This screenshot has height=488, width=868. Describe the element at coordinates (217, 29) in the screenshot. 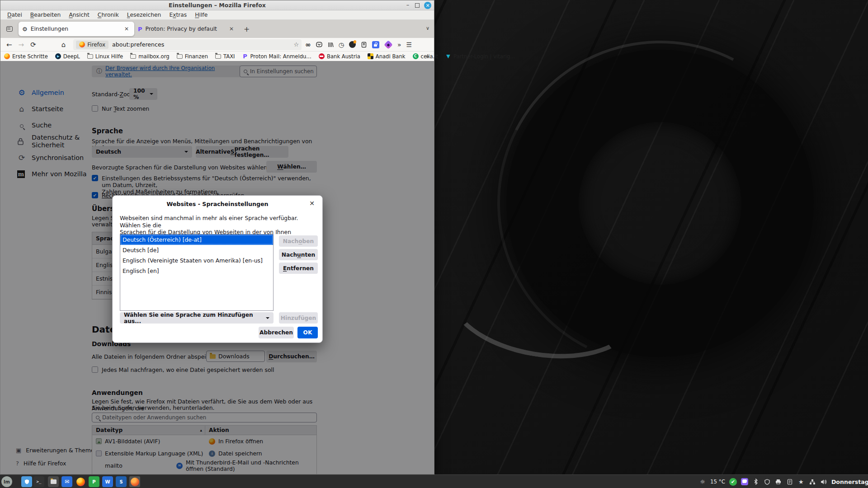

I see `tab-bar: ⚙ Einstellungen ✕ P Proton: Privacy by d…` at that location.